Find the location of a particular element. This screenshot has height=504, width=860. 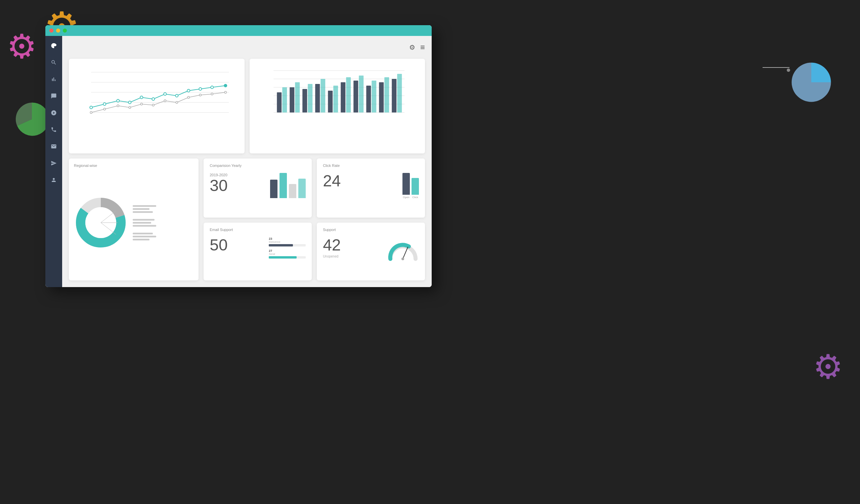

delivered-sublabel: Delivered is located at coordinates (287, 242).